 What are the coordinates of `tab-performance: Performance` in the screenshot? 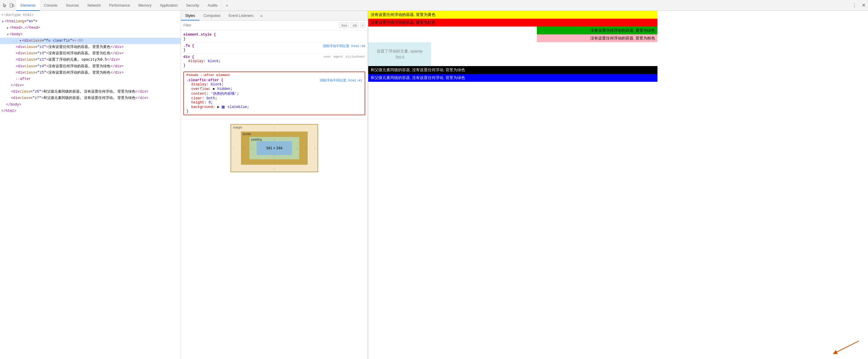 It's located at (119, 5).